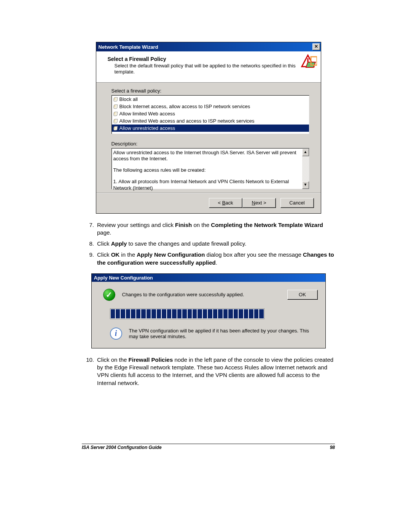 This screenshot has width=411, height=532. Describe the element at coordinates (209, 47) in the screenshot. I see `wizard-titlebar: Network Template Wizard ✕` at that location.